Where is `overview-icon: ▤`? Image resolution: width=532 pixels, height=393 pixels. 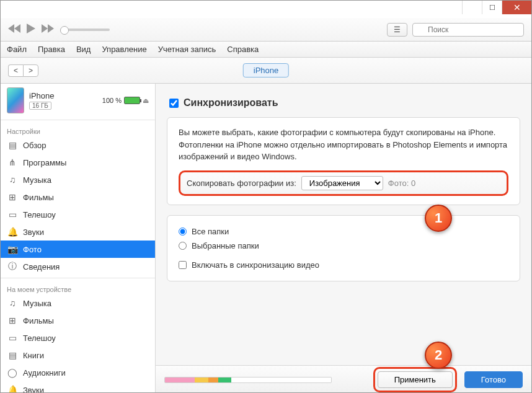
overview-icon: ▤ is located at coordinates (12, 145).